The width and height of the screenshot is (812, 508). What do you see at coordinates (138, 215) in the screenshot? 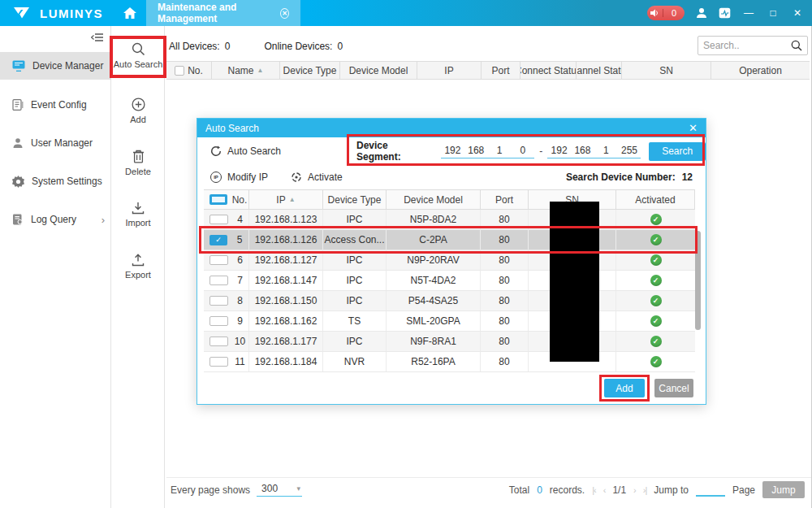
I see `import-button: Import` at bounding box center [138, 215].